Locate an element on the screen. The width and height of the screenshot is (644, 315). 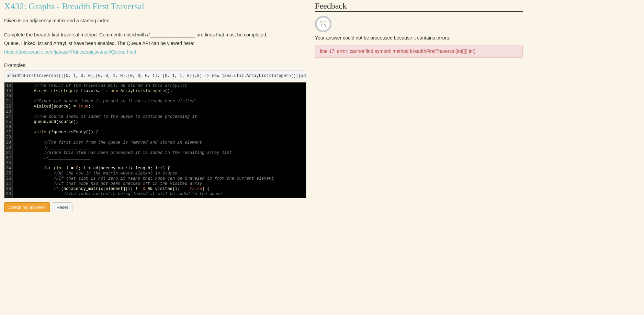
editor-gutter: 1819202122232425262728293031323334353637… is located at coordinates (9, 140).